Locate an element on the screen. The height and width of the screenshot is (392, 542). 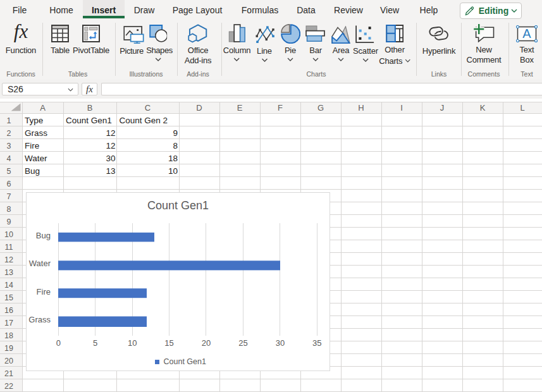
svg-text: L is located at coordinates (522, 107).